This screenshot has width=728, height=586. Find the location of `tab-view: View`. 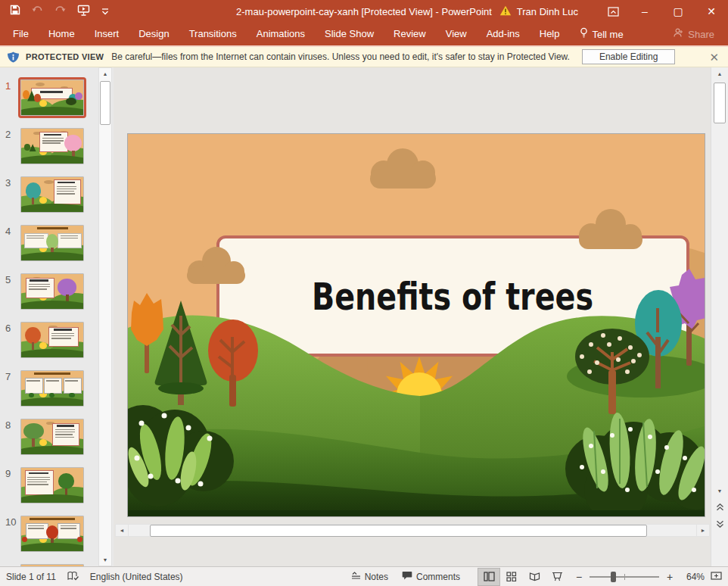

tab-view: View is located at coordinates (456, 34).